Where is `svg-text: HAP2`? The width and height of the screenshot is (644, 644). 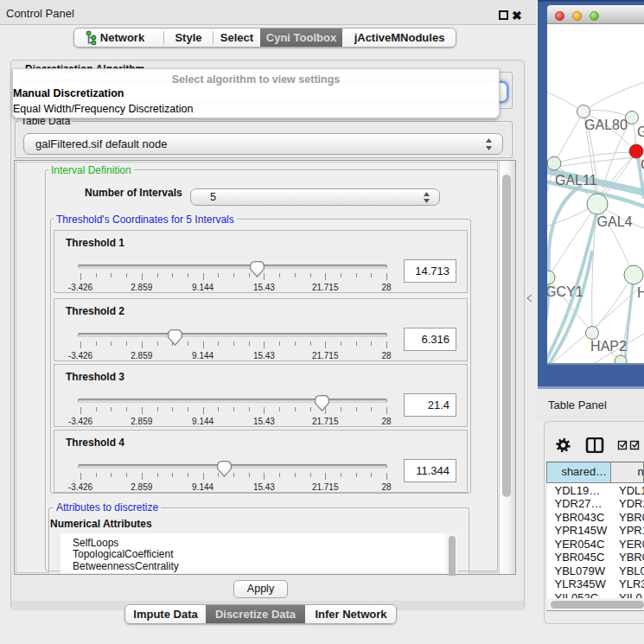 svg-text: HAP2 is located at coordinates (609, 346).